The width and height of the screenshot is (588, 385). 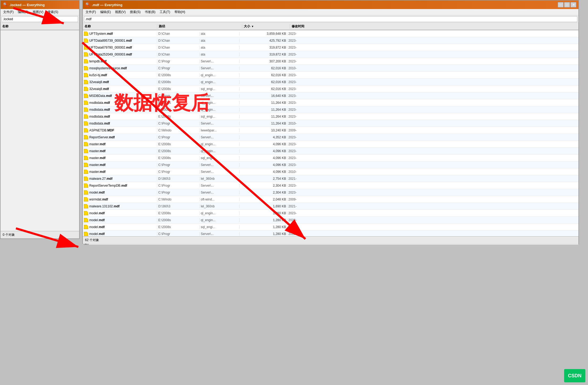 I want to click on file-name-text: tempdb.mdf, so click(x=98, y=61).